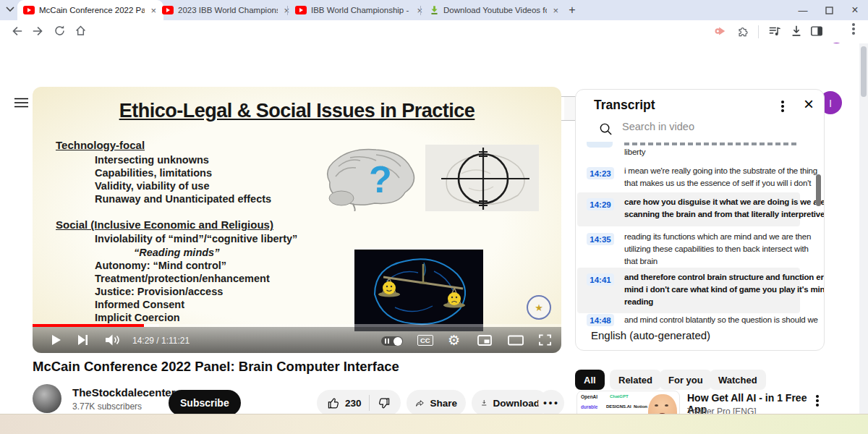  Describe the element at coordinates (619, 407) in the screenshot. I see `thumb-logo: DESIGNS.AI` at that location.